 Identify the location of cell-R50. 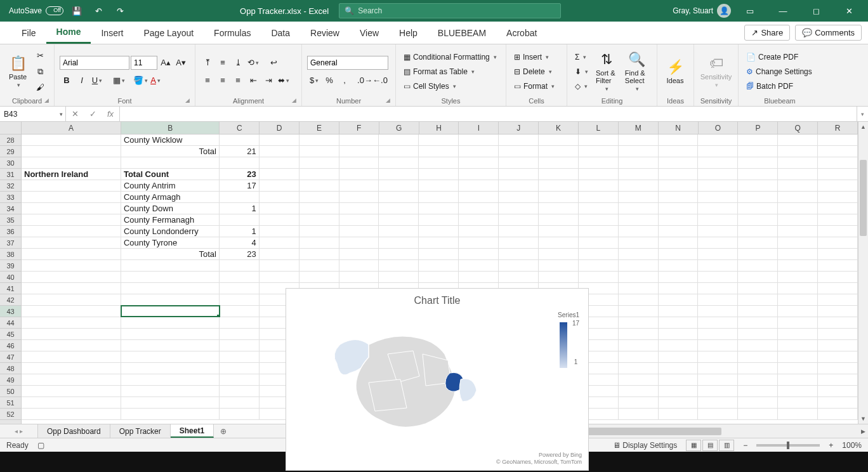
(838, 391).